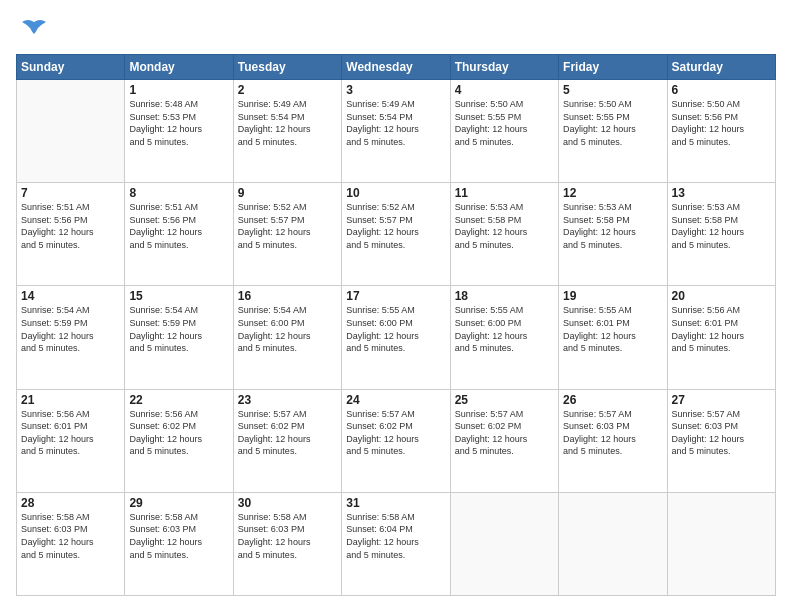 This screenshot has height=612, width=792. Describe the element at coordinates (178, 90) in the screenshot. I see `day-number: 1` at that location.